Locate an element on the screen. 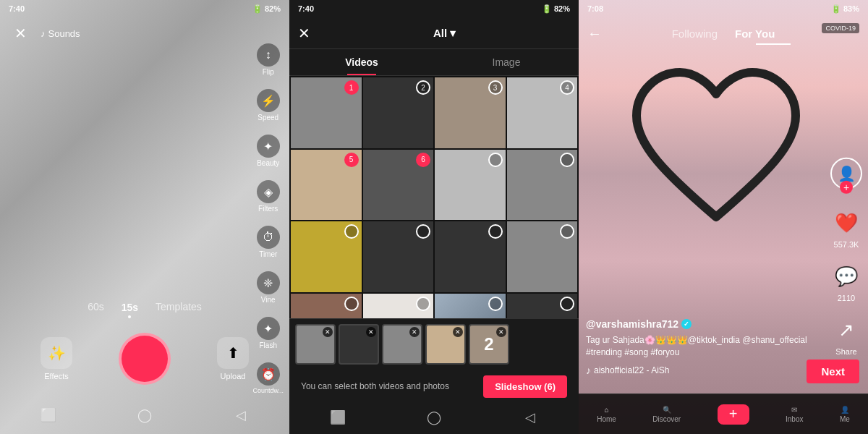 The image size is (868, 434). add-button-wrap: + is located at coordinates (733, 414).